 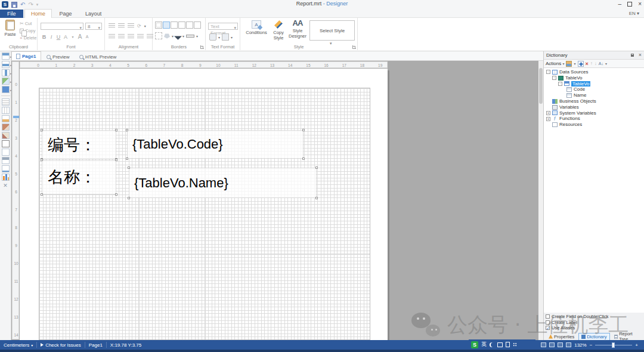 What do you see at coordinates (592, 63) in the screenshot?
I see `move-up-icon: ↑` at bounding box center [592, 63].